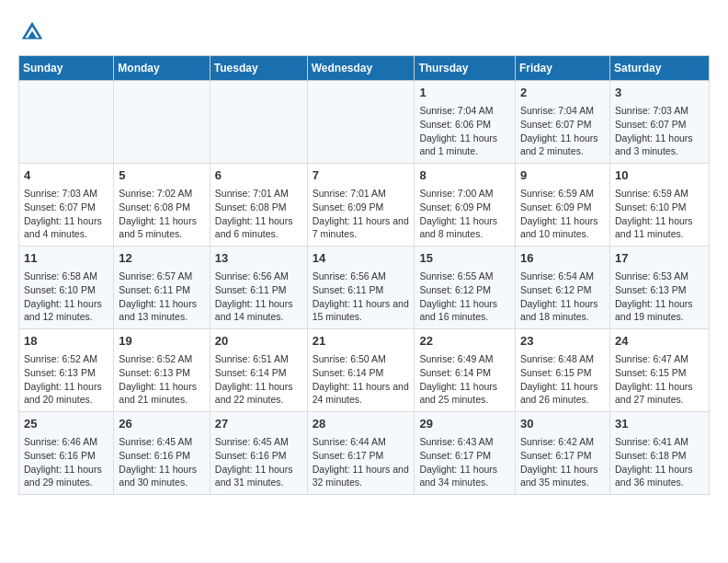  I want to click on calendar-cell: 1Sunrise: 7:04 AM Sunset: 6:06 PM Daylig…, so click(465, 122).